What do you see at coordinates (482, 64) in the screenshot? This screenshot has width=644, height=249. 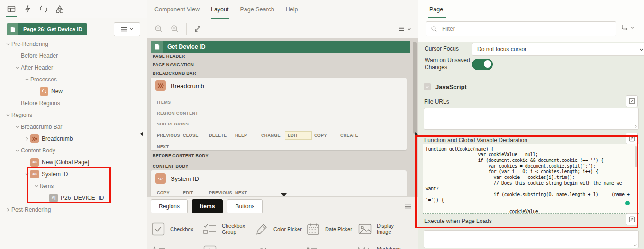 I see `warn-unsaved-toggle` at bounding box center [482, 64].